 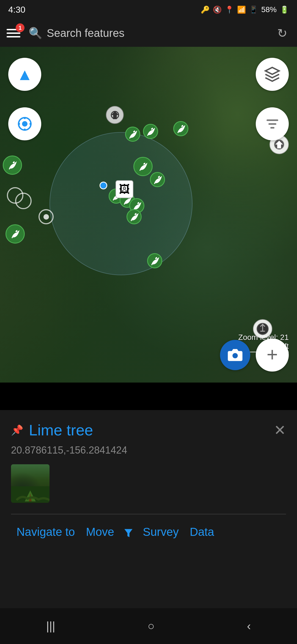 What do you see at coordinates (161, 532) in the screenshot?
I see `survey-button: Survey` at bounding box center [161, 532].